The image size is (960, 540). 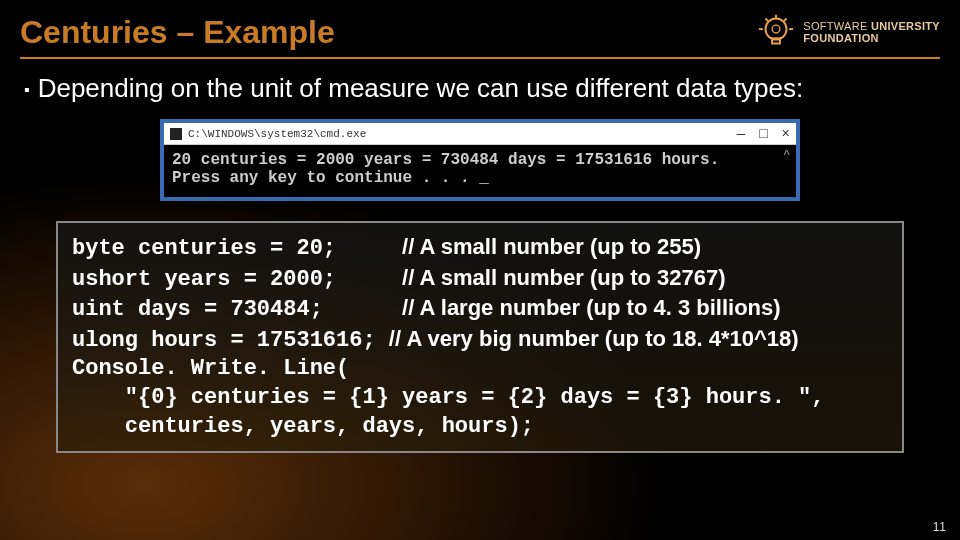 What do you see at coordinates (421, 88) in the screenshot?
I see `bullet-text: Depending on the unit of measure we can …` at bounding box center [421, 88].